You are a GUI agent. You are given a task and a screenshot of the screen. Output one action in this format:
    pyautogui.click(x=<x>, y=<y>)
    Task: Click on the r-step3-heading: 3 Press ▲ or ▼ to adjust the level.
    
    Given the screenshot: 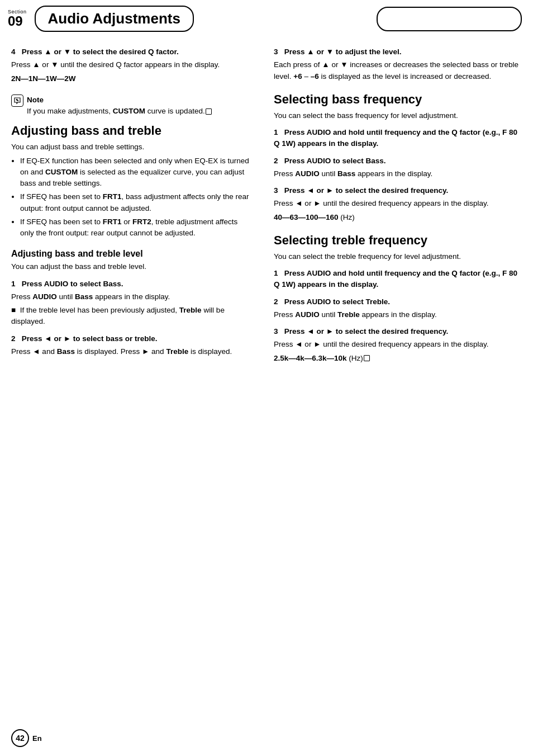 What is the action you would take?
    pyautogui.click(x=398, y=52)
    